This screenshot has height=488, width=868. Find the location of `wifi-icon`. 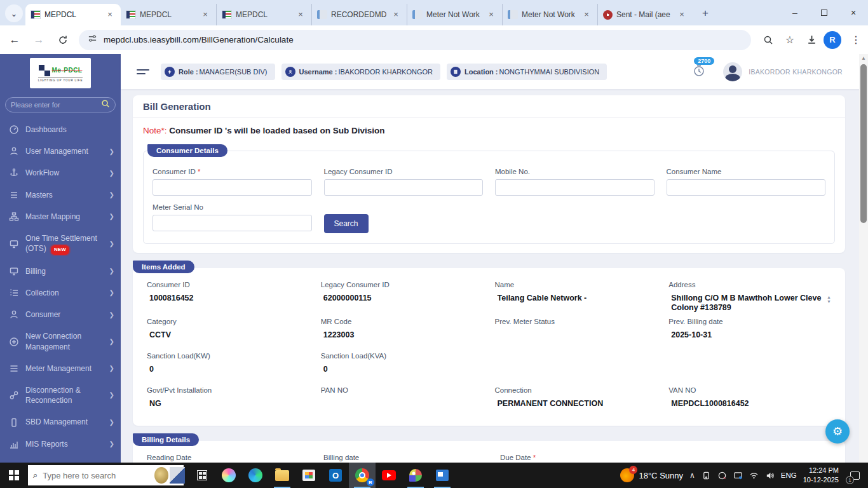

wifi-icon is located at coordinates (754, 475).